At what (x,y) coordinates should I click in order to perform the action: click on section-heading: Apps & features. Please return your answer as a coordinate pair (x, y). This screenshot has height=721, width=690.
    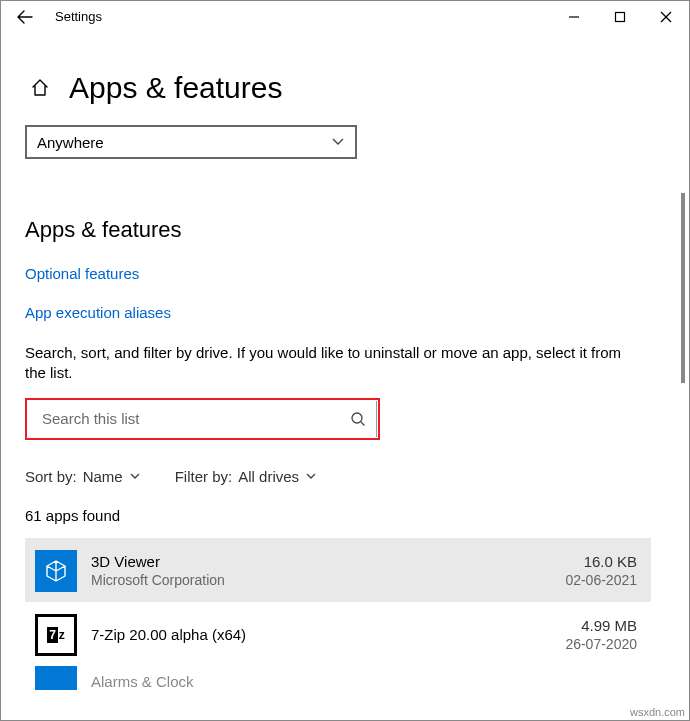
    Looking at the image, I should click on (338, 230).